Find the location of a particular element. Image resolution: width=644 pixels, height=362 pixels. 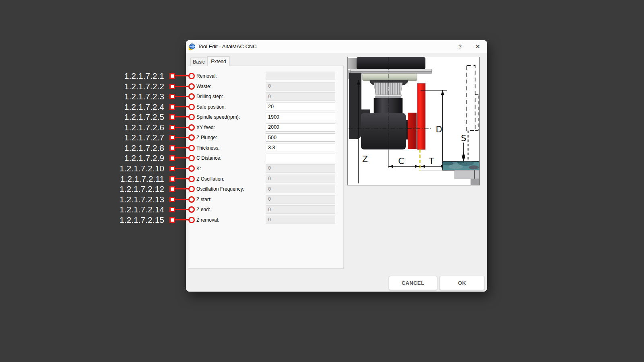

field-row: 1.2.1.7.2.2 Waste: is located at coordinates (322, 86).